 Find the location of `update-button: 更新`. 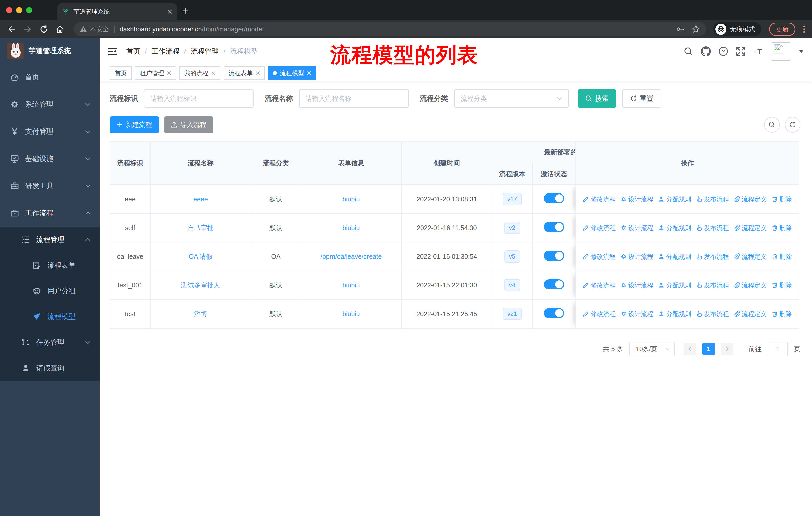

update-button: 更新 is located at coordinates (782, 29).